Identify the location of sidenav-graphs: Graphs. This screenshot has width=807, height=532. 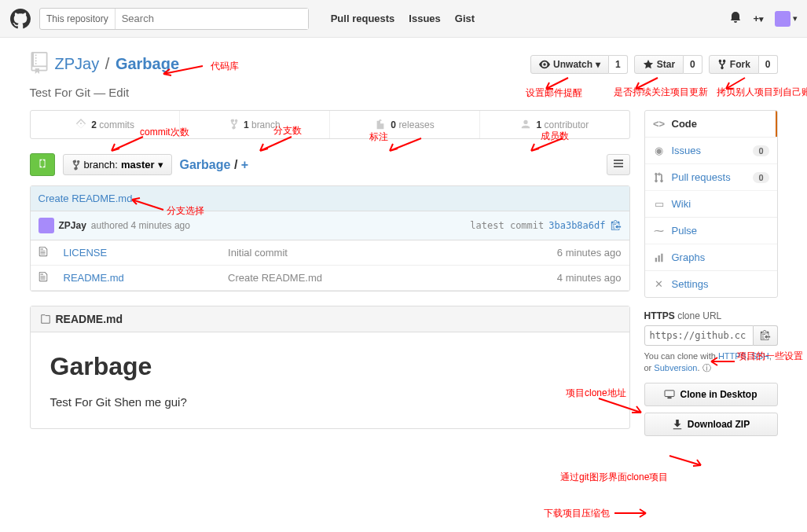
(711, 258).